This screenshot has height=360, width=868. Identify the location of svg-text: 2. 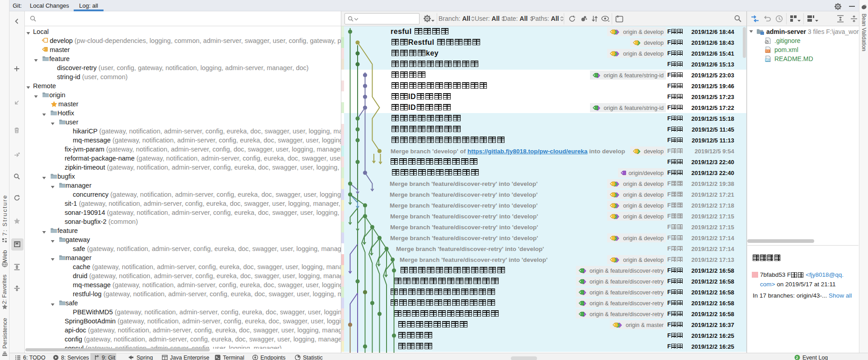
(797, 358).